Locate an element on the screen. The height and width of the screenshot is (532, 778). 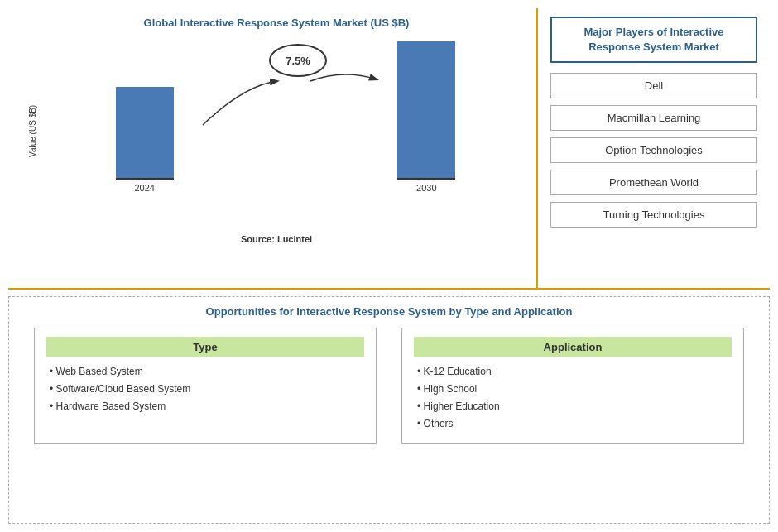
type-column: Type Web Based System Software/Cloud Bas… is located at coordinates (205, 386).